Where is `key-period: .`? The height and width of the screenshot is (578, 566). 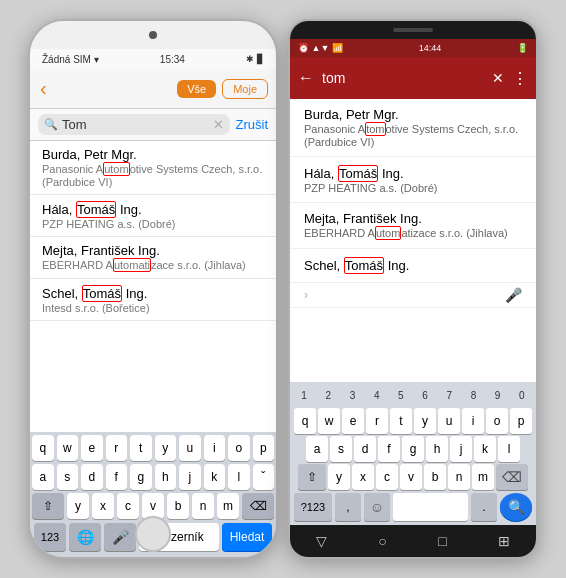 key-period: . is located at coordinates (484, 507).